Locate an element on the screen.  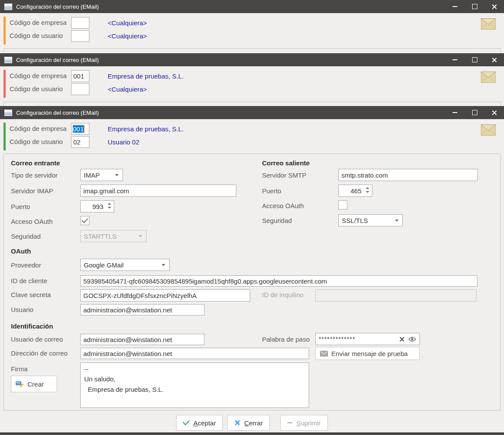
smtp-port-spinner is located at coordinates (355, 191).